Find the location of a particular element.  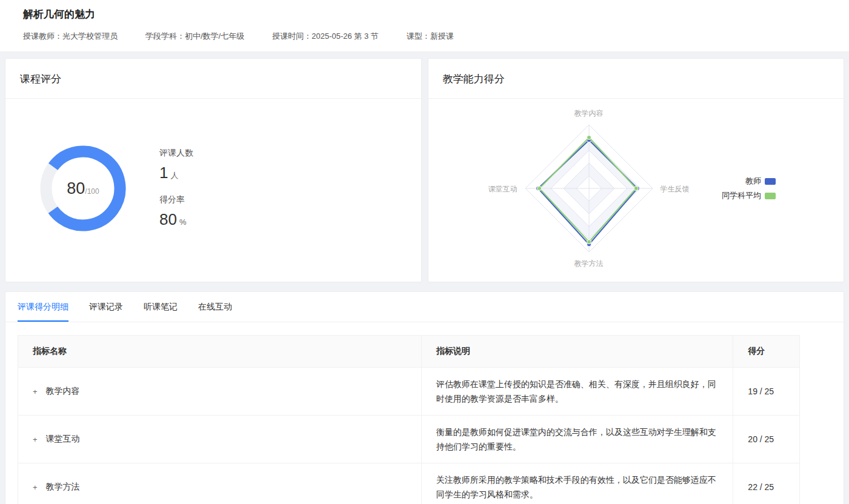

tab-listening-notes: 听课笔记 is located at coordinates (161, 311).